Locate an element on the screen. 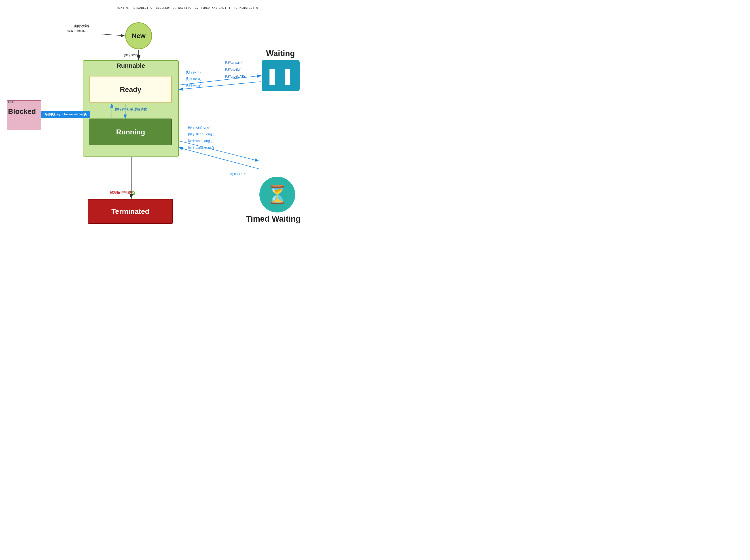  ready-box: Ready is located at coordinates (131, 89).